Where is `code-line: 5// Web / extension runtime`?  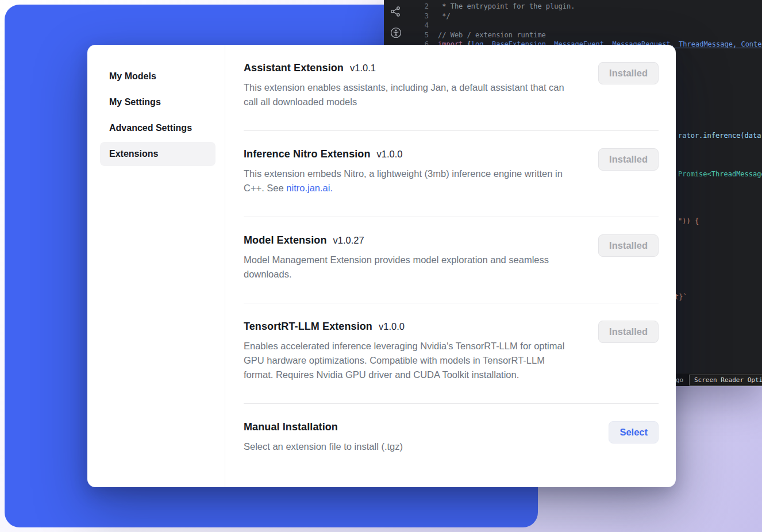
code-line: 5// Web / extension runtime is located at coordinates (588, 36).